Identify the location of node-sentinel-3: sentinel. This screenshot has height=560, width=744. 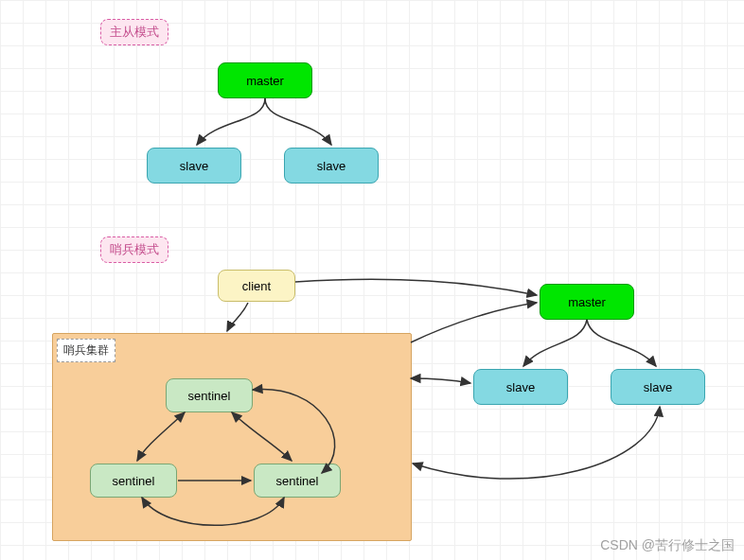
(297, 481).